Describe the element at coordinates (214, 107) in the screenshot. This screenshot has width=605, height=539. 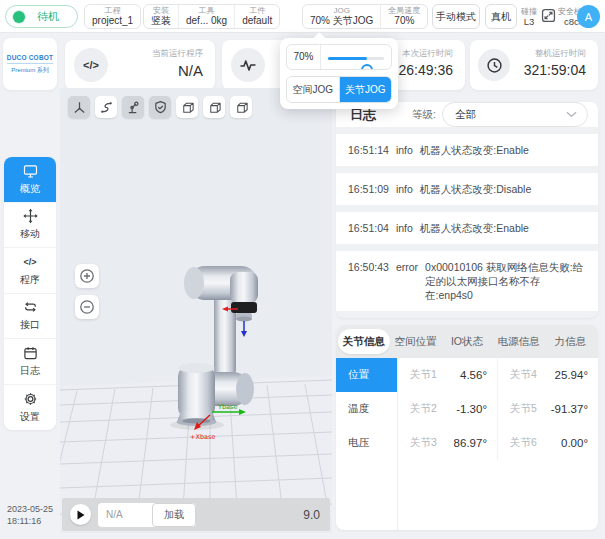
I see `view-cube-side-toggle` at that location.